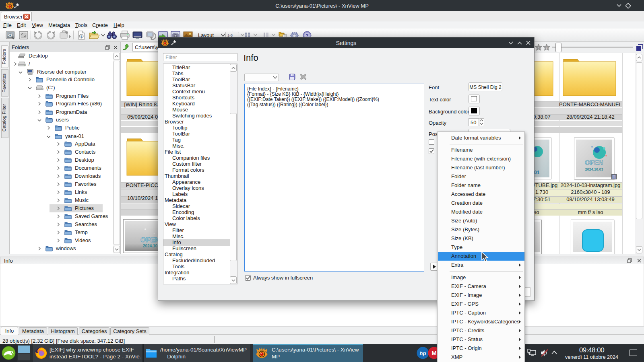 The width and height of the screenshot is (644, 362). I want to click on svg-text: 01, so click(537, 173).